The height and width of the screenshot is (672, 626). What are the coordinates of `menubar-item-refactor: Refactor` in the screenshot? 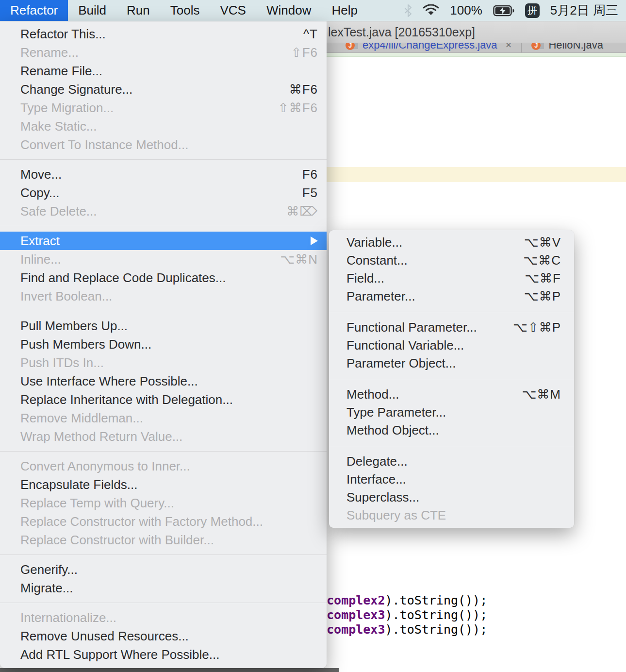 It's located at (34, 11).